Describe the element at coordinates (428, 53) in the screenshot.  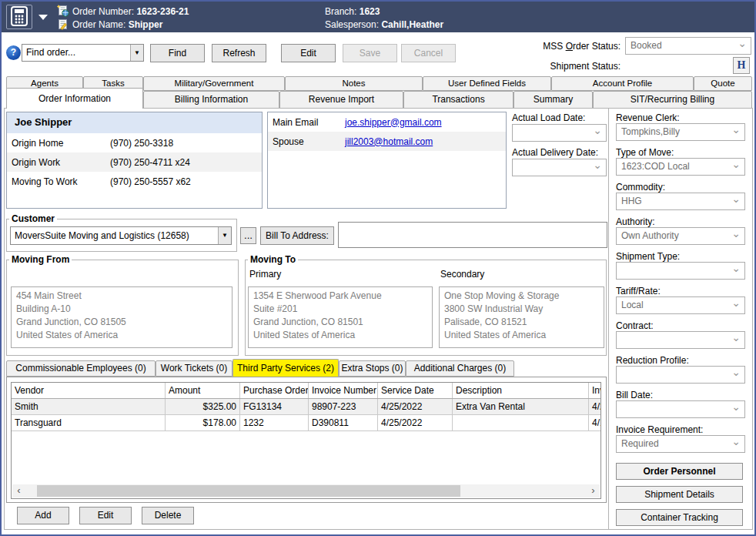
I see `cancel-button: Cancel` at that location.